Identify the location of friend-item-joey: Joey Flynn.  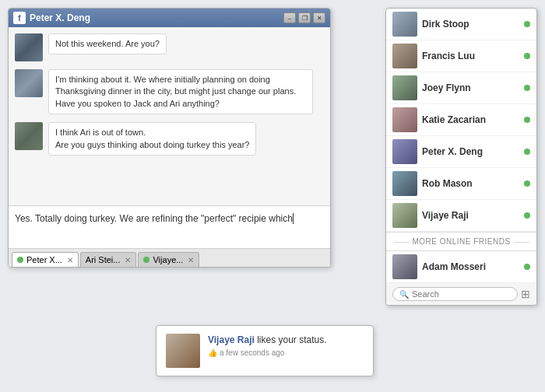
(461, 89).